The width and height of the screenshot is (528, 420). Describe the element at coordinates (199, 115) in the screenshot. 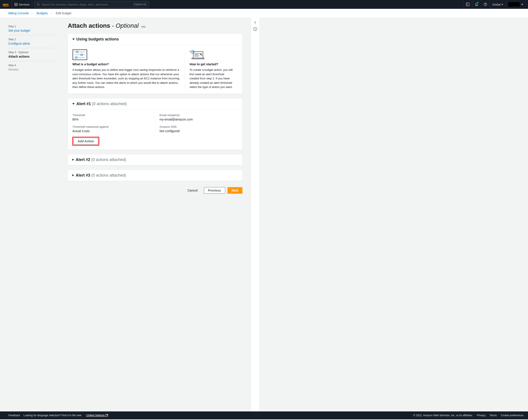

I see `email-label: Email recipients` at that location.